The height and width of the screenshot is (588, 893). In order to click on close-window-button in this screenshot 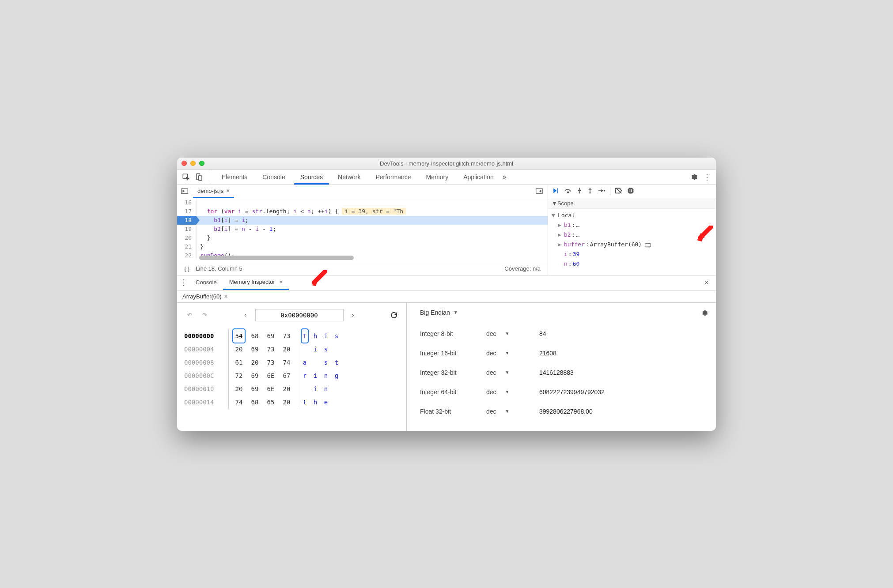, I will do `click(184, 163)`.